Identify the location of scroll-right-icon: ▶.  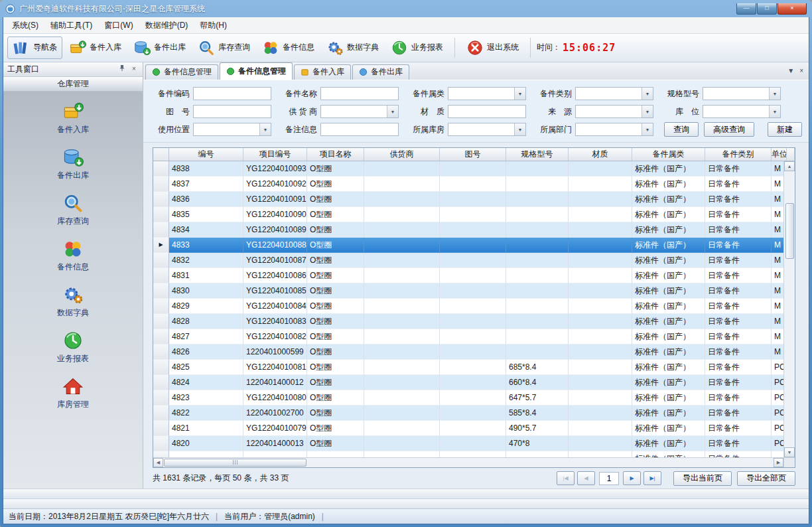
(779, 463).